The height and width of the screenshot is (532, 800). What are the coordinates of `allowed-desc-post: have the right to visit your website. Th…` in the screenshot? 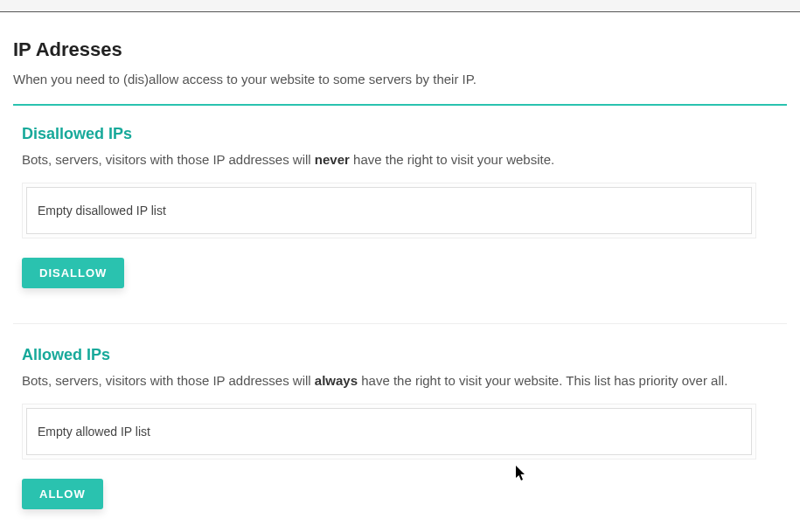 It's located at (542, 381).